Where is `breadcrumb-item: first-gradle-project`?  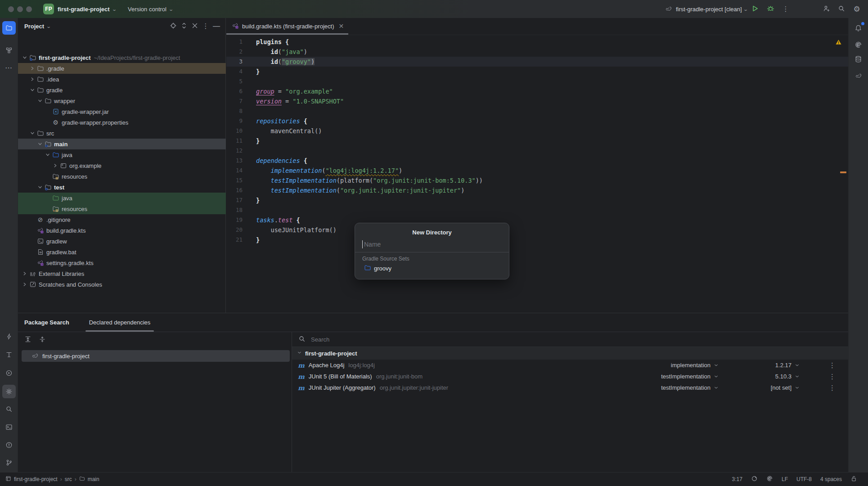 breadcrumb-item: first-gradle-project is located at coordinates (36, 479).